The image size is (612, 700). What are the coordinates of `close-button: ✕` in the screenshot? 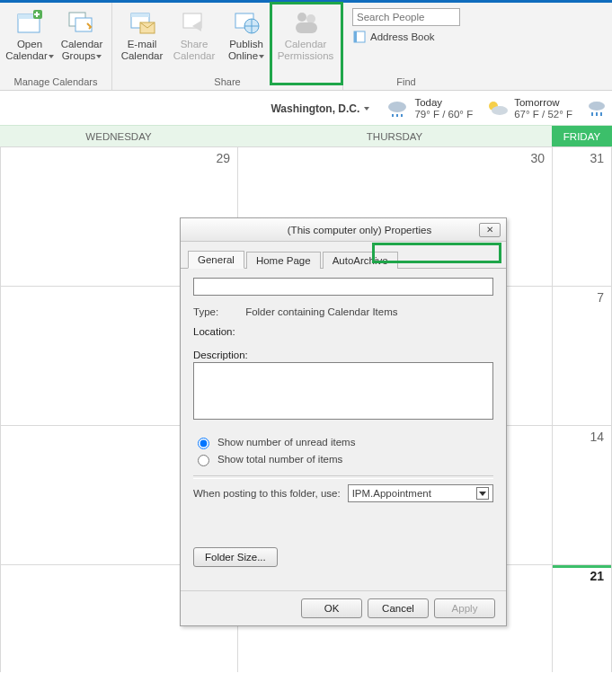 It's located at (490, 230).